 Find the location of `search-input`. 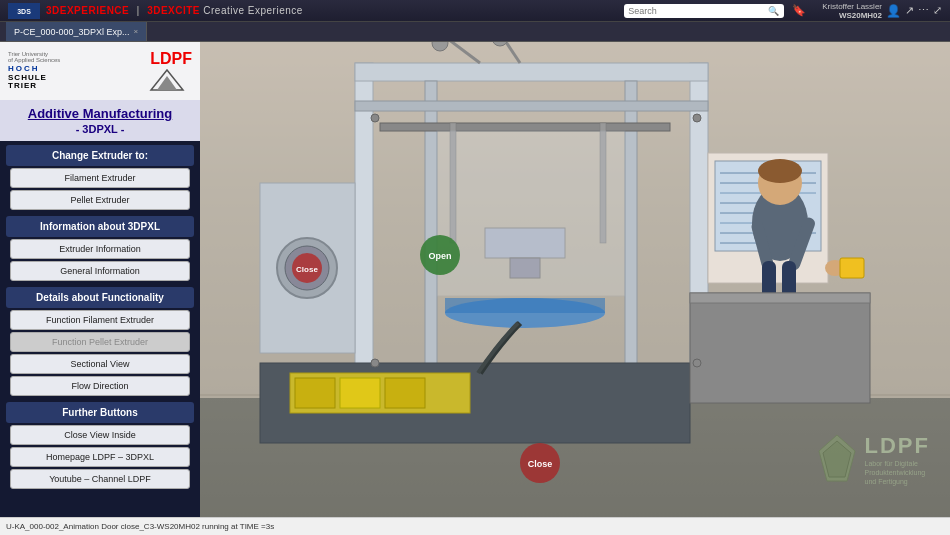

search-input is located at coordinates (698, 11).